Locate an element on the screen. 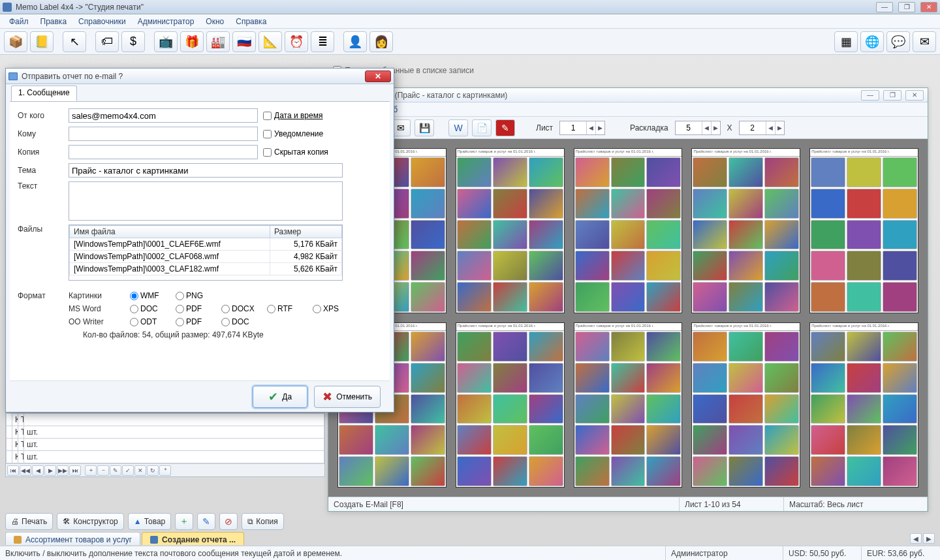 The height and width of the screenshot is (560, 940). preview-max-button: ❐ is located at coordinates (892, 95).